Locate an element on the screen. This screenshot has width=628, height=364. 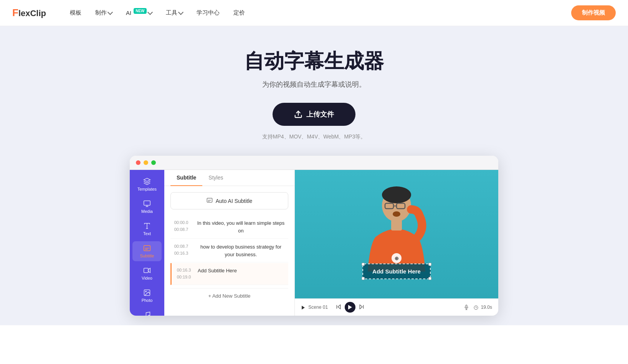
sidebar-item-subtitle: Subtitle is located at coordinates (147, 251).